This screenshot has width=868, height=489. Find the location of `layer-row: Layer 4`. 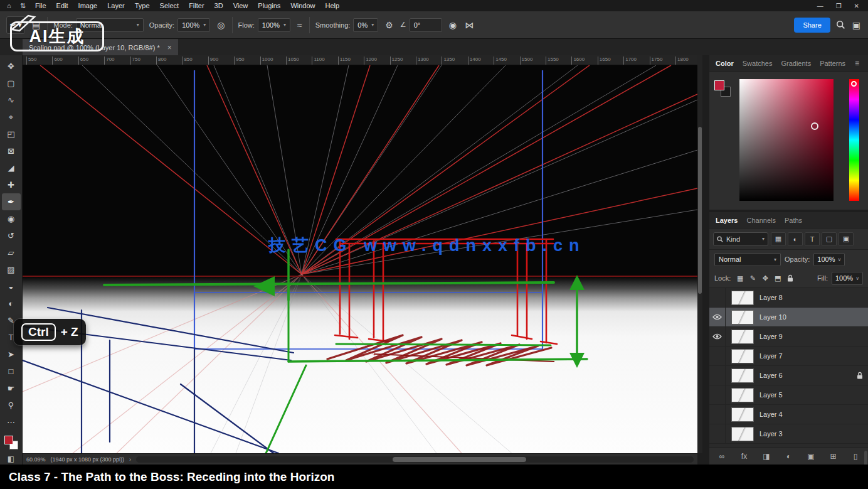

layer-row: Layer 4 is located at coordinates (789, 414).